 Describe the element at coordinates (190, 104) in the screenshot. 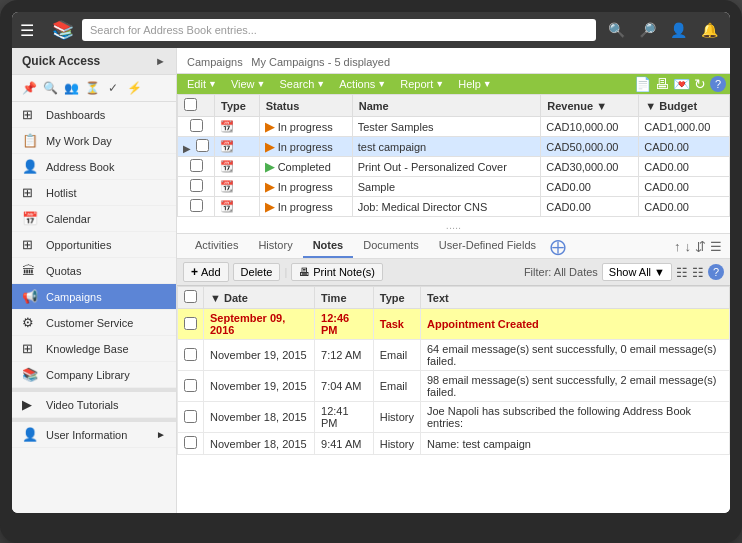

I see `select-all-checkbox` at that location.